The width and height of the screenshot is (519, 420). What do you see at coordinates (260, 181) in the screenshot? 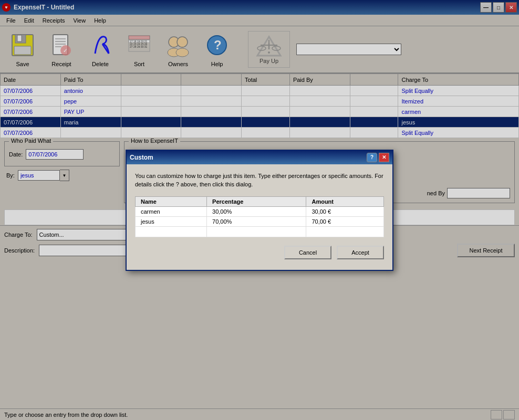
I see `modal-description: You can customize how to charge just thi…` at bounding box center [260, 181].